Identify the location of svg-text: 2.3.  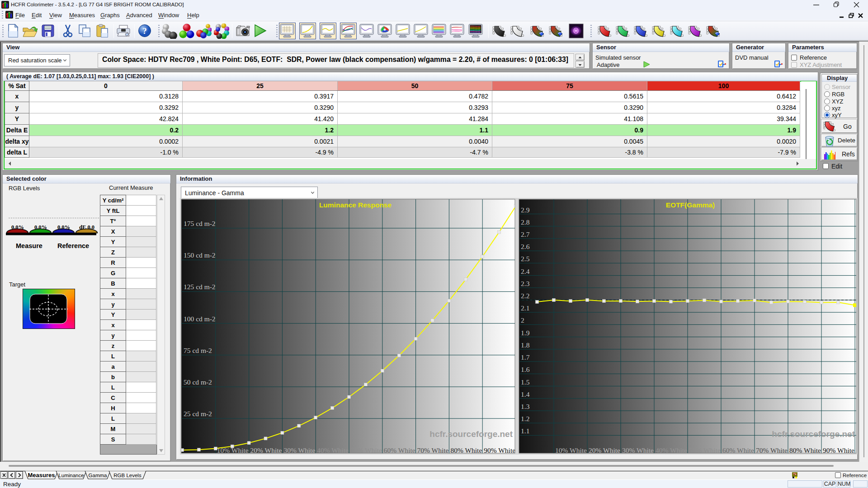
(525, 284).